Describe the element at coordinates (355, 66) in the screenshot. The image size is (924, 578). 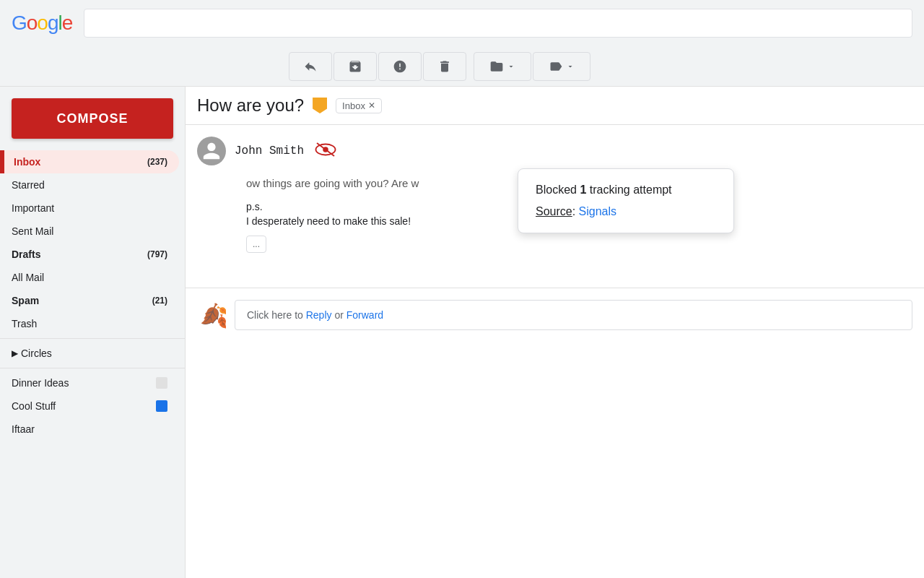
I see `archive-button` at that location.